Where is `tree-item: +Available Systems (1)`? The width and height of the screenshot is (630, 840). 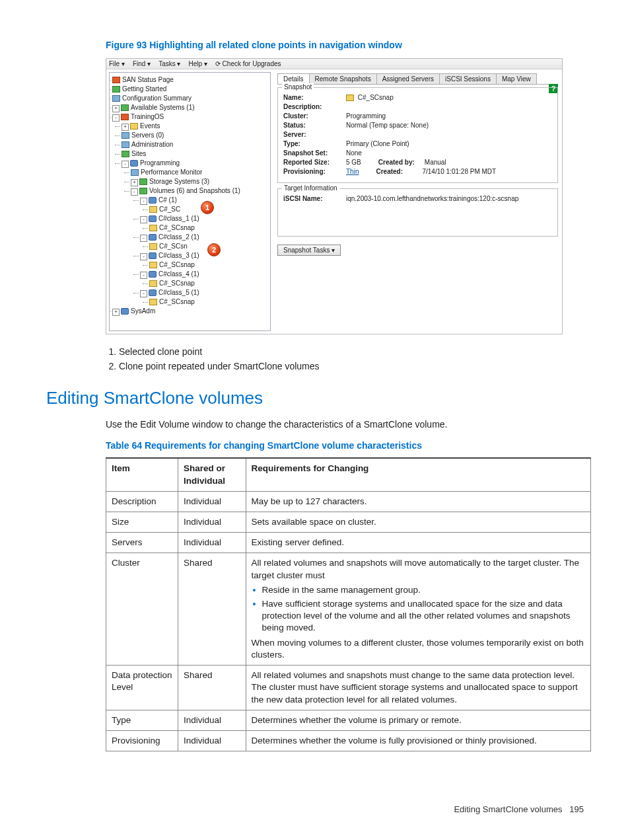 tree-item: +Available Systems (1) is located at coordinates (190, 108).